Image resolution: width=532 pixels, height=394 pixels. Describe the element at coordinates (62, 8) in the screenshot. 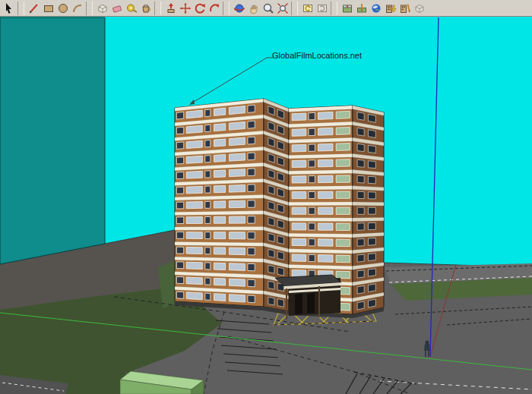

I see `tool-circle` at that location.